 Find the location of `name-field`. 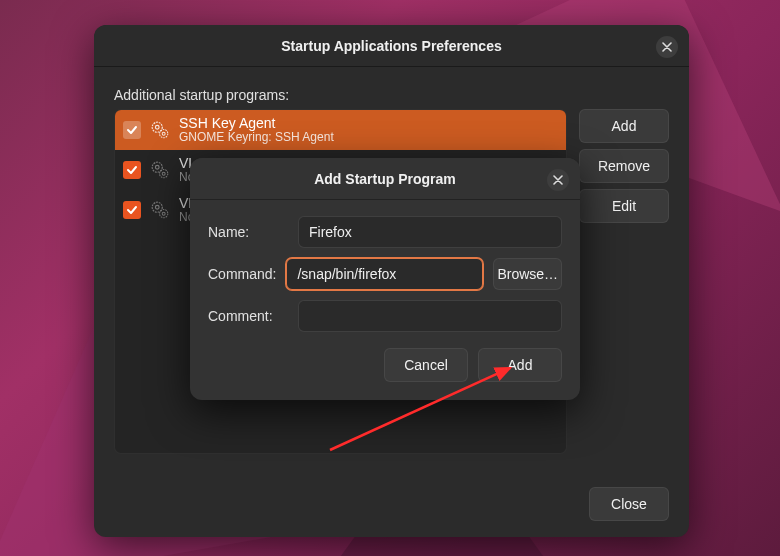

name-field is located at coordinates (430, 232).